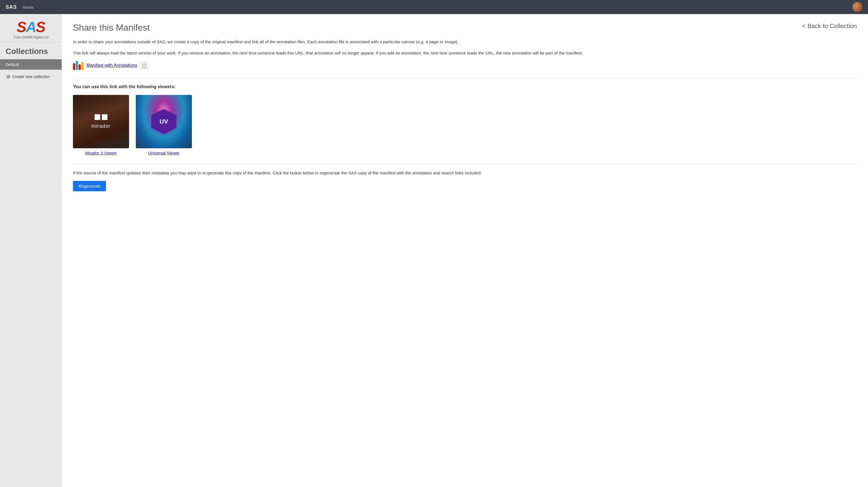 Image resolution: width=868 pixels, height=487 pixels. Describe the element at coordinates (11, 7) in the screenshot. I see `nav-brand: SAS` at that location.